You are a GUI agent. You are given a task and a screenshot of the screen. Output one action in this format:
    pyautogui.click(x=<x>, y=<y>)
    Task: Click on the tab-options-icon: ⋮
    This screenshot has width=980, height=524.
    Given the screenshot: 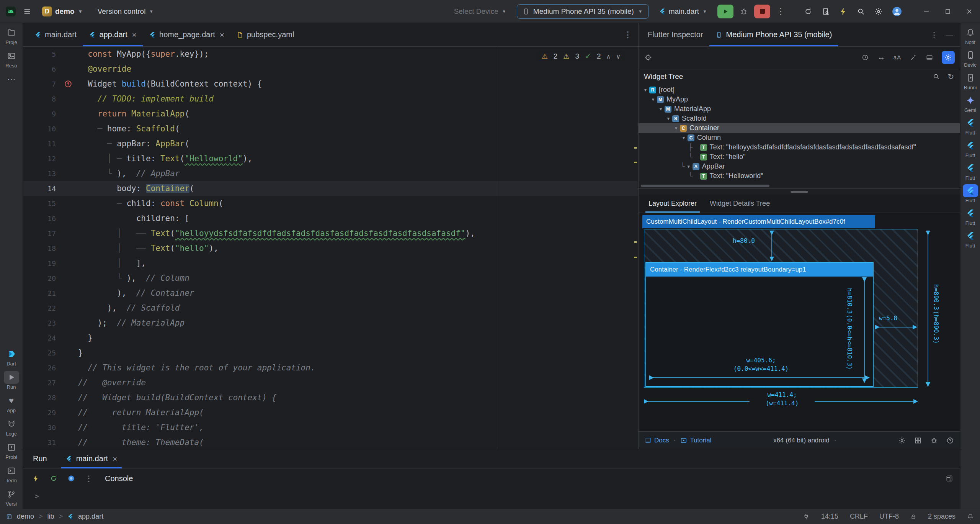 What is the action you would take?
    pyautogui.click(x=628, y=35)
    